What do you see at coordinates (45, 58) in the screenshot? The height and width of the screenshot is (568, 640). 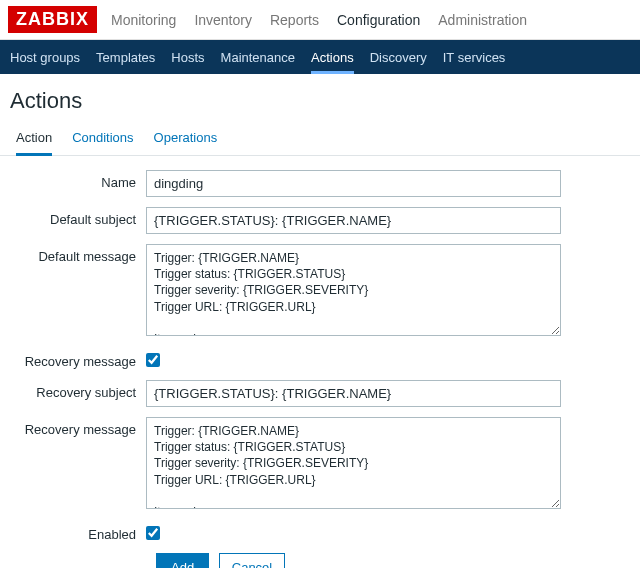 I see `subnav-host-groups: Host groups` at bounding box center [45, 58].